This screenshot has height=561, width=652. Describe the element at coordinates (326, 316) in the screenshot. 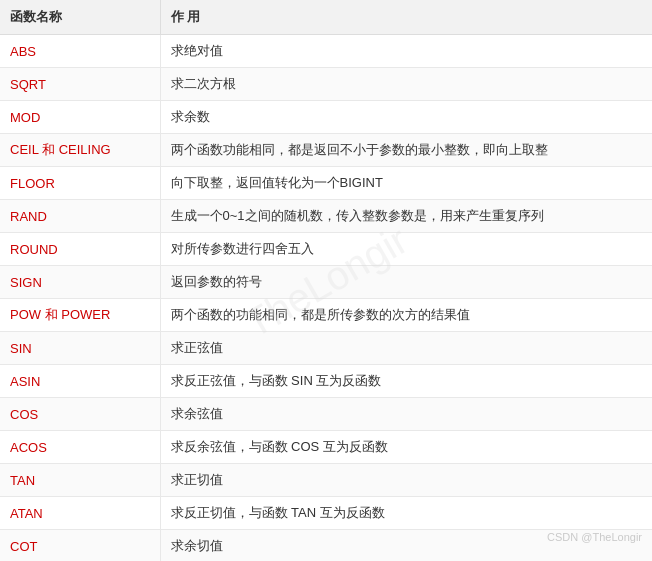

I see `table-row: POW 和 POWER两个函数的功能相同，都是所传参数的次方的结果值` at that location.